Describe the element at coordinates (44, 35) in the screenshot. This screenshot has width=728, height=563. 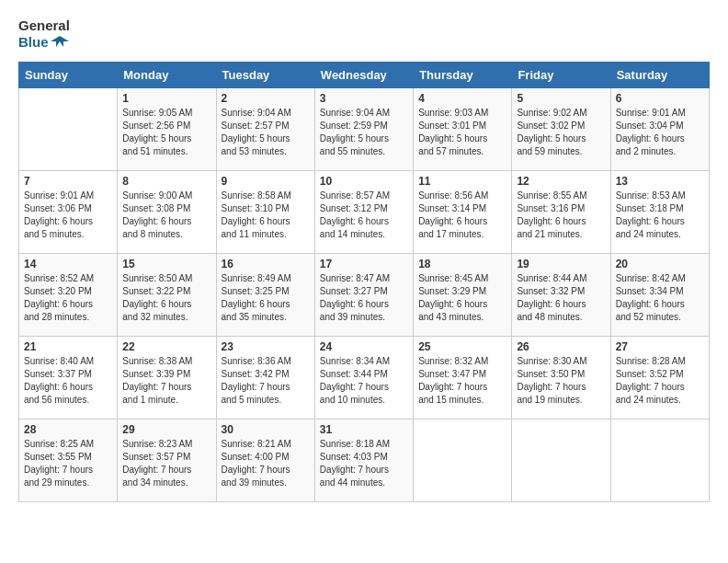
I see `logo-text: General Blue` at that location.